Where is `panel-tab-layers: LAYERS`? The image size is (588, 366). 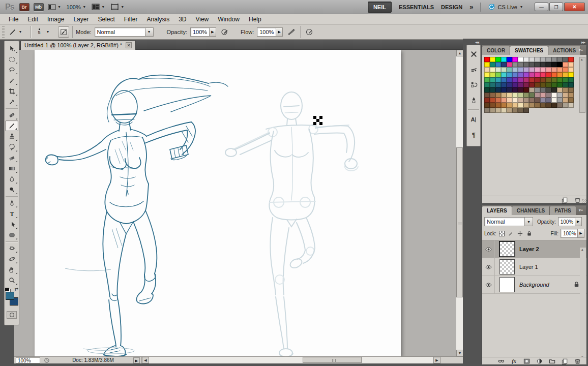
panel-tab-layers: LAYERS is located at coordinates (497, 210).